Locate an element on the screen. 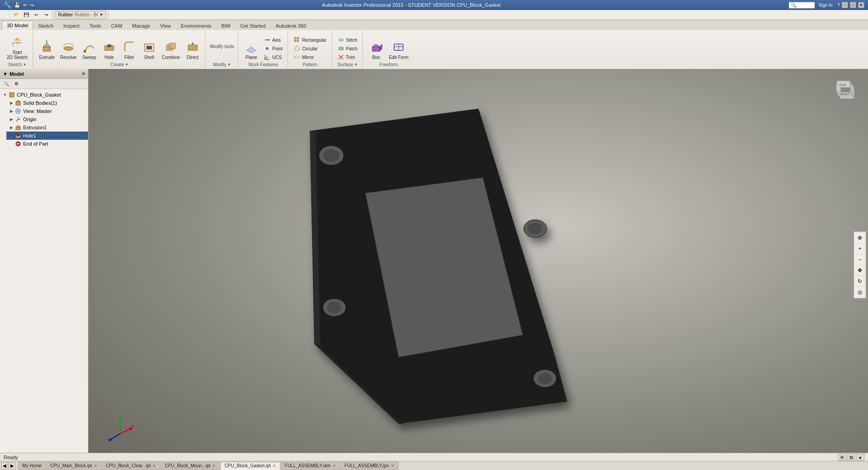 The width and height of the screenshot is (868, 470). save-button: 💾 is located at coordinates (26, 15).